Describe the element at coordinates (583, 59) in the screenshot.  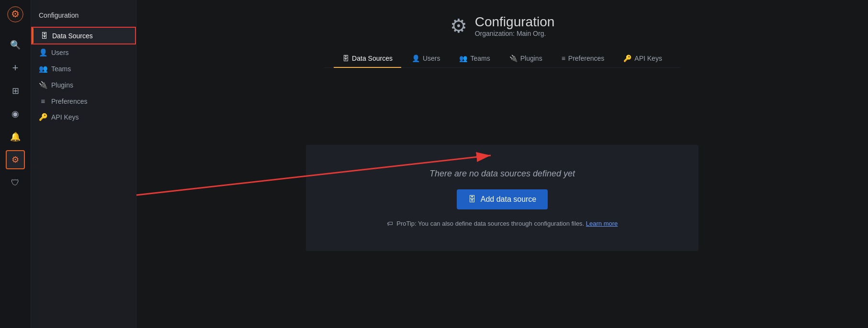
I see `tab-preferences: ≡ Preferences` at that location.